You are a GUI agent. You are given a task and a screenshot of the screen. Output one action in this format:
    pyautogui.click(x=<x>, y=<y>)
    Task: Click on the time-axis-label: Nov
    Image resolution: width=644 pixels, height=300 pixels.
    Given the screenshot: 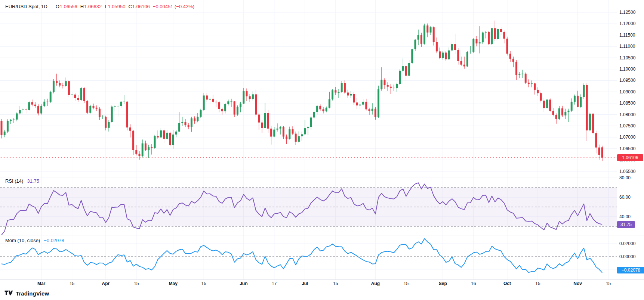 What is the action you would take?
    pyautogui.click(x=578, y=284)
    